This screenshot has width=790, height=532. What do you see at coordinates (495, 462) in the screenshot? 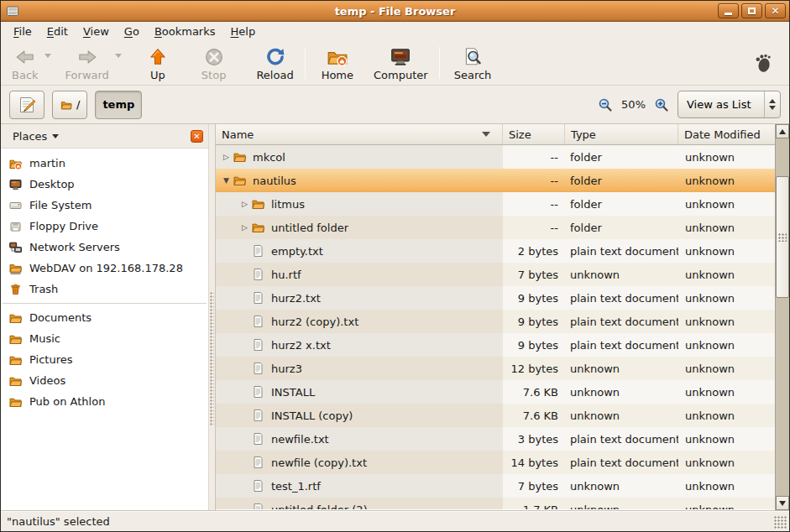
I see `table-row: newfile (copy).txt14 bytesplain text doc…` at bounding box center [495, 462].